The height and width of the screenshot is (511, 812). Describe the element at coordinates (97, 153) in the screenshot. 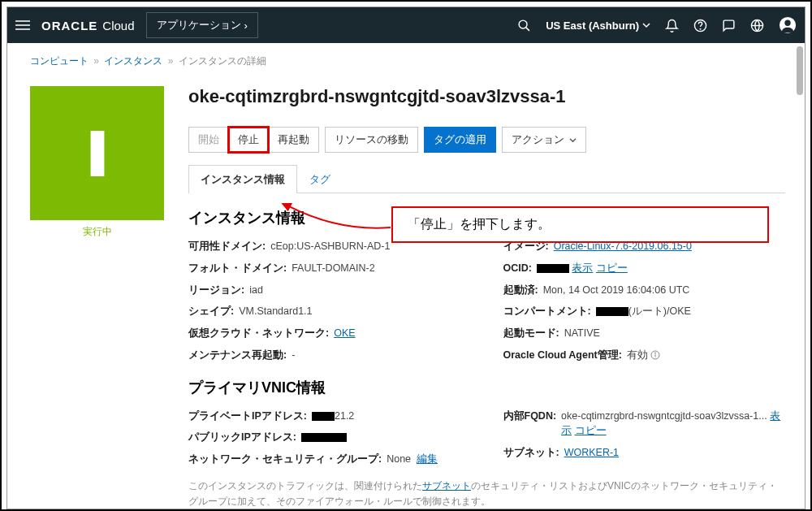

I see `instance-status-tile` at that location.